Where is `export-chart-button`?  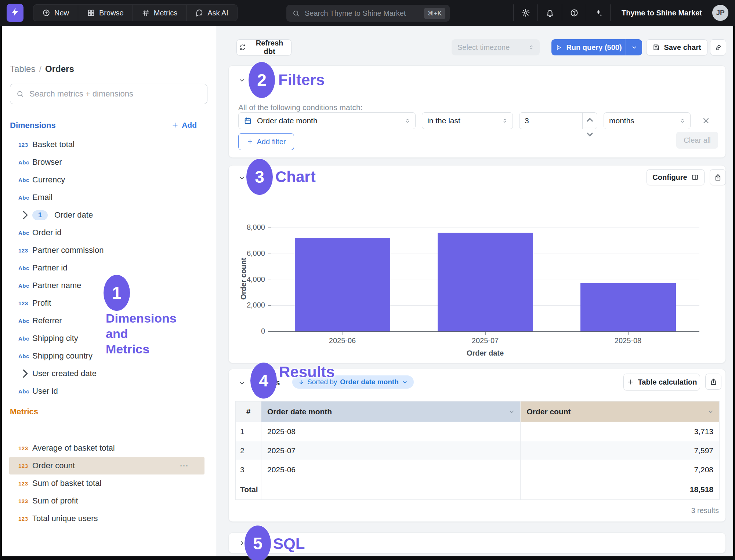
export-chart-button is located at coordinates (718, 177).